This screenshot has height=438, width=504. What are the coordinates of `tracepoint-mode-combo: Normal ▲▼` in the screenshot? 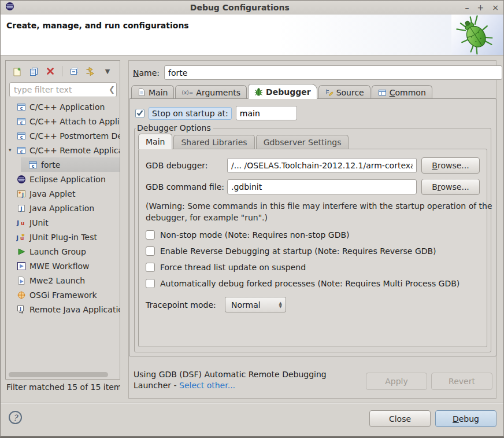 It's located at (255, 304).